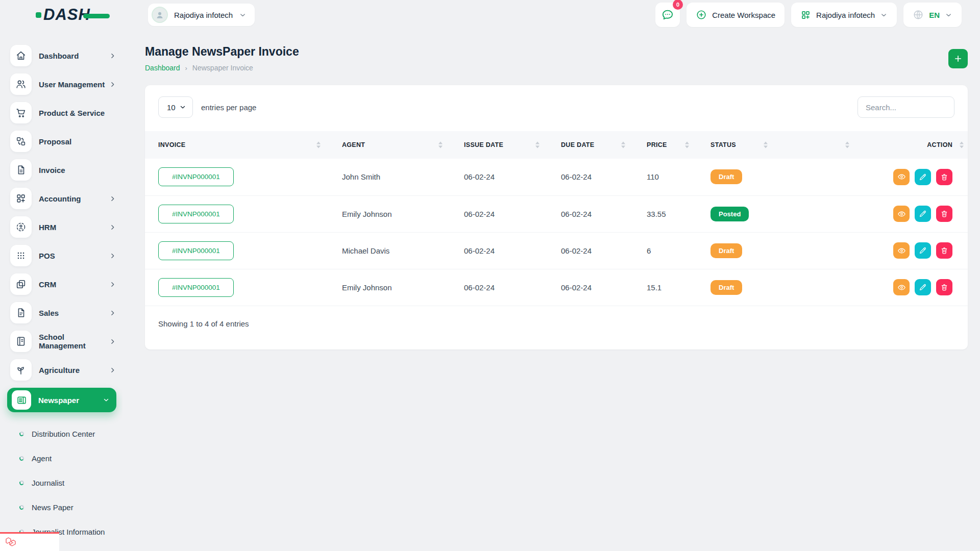 This screenshot has height=551, width=980. I want to click on column-header-invoice: INVOICE, so click(237, 145).